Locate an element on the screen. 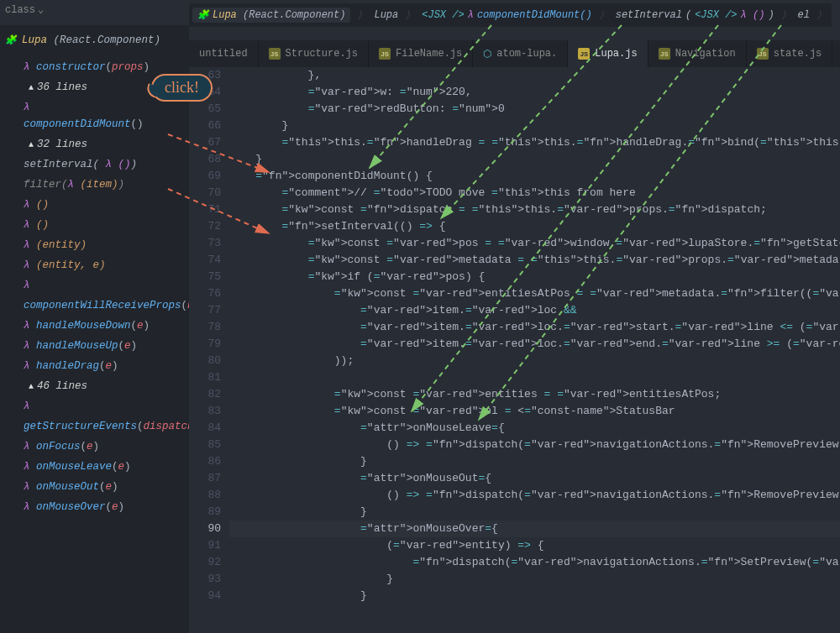 Image resolution: width=840 pixels, height=633 pixels. line-number: 71 is located at coordinates (205, 210).